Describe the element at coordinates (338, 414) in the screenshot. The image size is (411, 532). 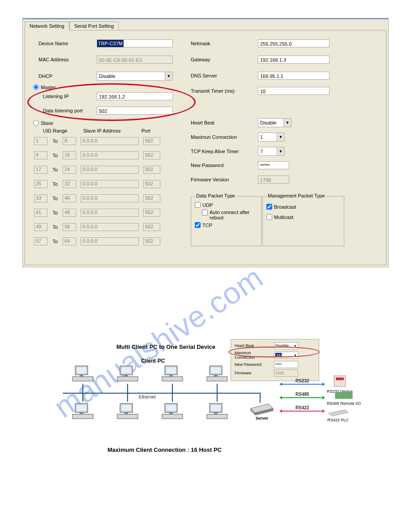
I see `rs422-device: RS422 PLC` at that location.